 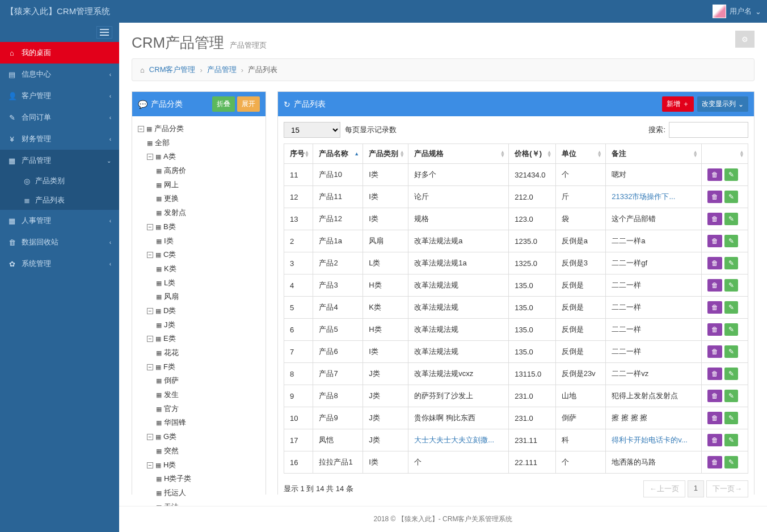 I want to click on sidebar-item-数据回收站: 🗑数据回收站‹, so click(x=60, y=242).